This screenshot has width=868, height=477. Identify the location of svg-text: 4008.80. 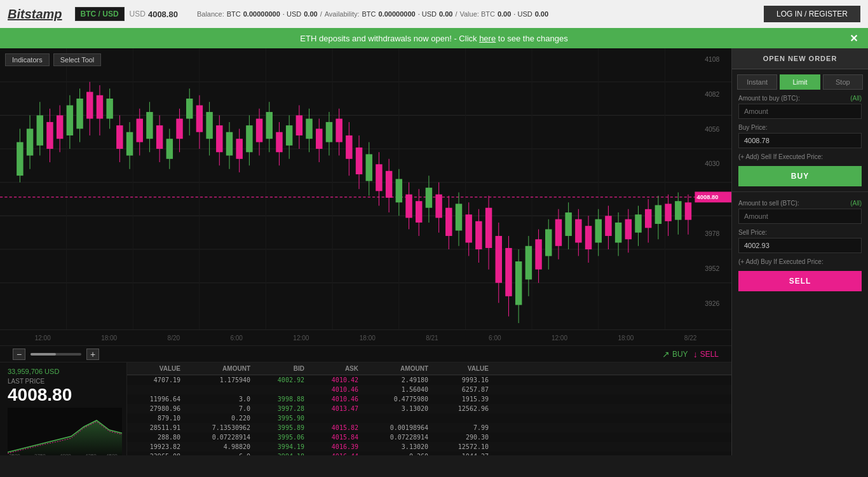
(708, 197).